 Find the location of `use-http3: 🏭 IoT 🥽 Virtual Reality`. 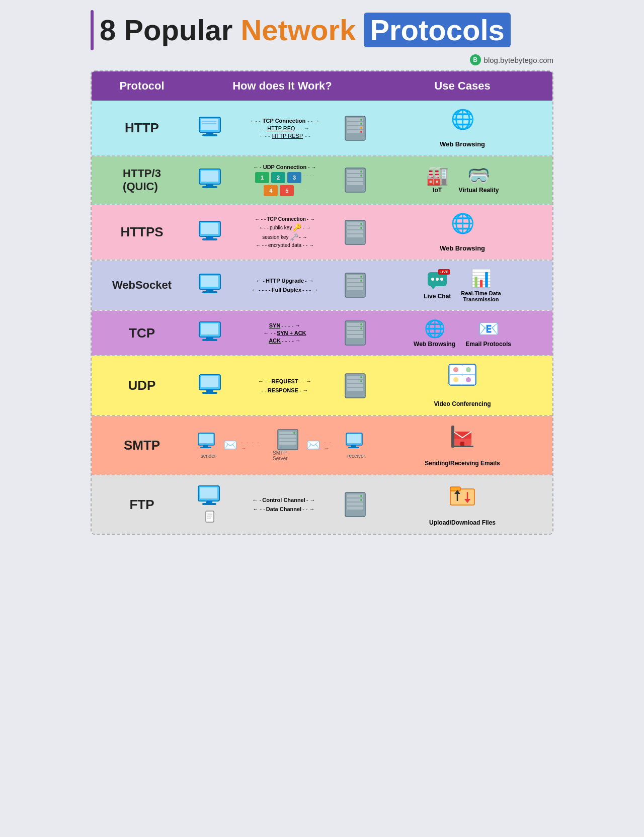

use-http3: 🏭 IoT 🥽 Virtual Reality is located at coordinates (462, 180).